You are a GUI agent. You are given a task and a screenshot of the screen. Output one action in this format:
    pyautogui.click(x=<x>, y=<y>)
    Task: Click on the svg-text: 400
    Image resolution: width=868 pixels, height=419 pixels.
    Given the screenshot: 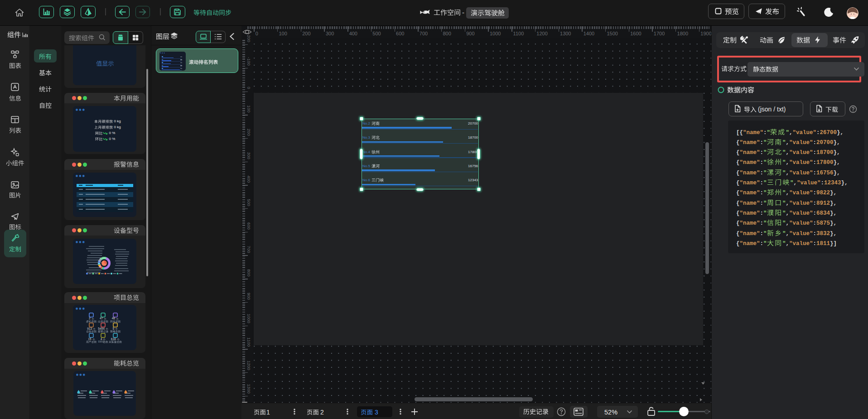 What is the action you would take?
    pyautogui.click(x=249, y=179)
    